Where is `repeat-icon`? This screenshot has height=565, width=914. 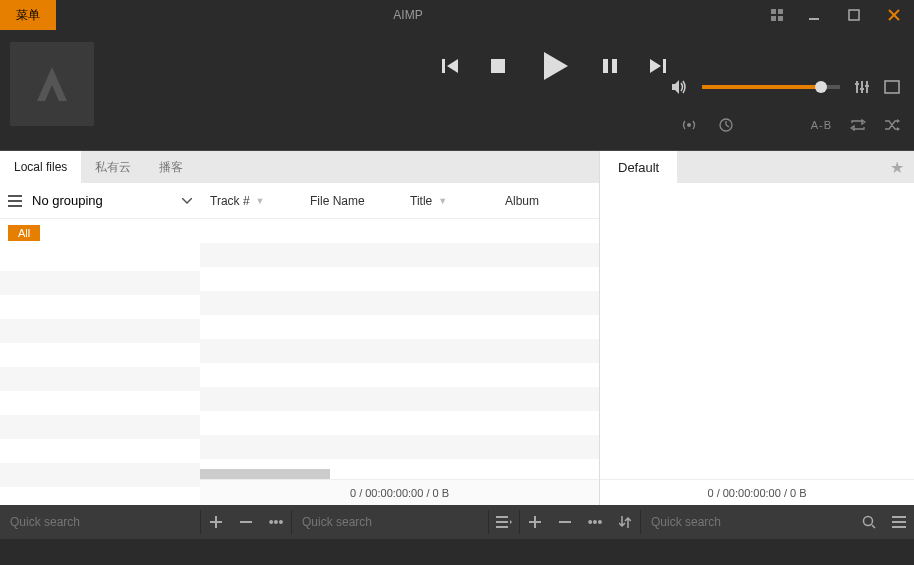 repeat-icon is located at coordinates (858, 125).